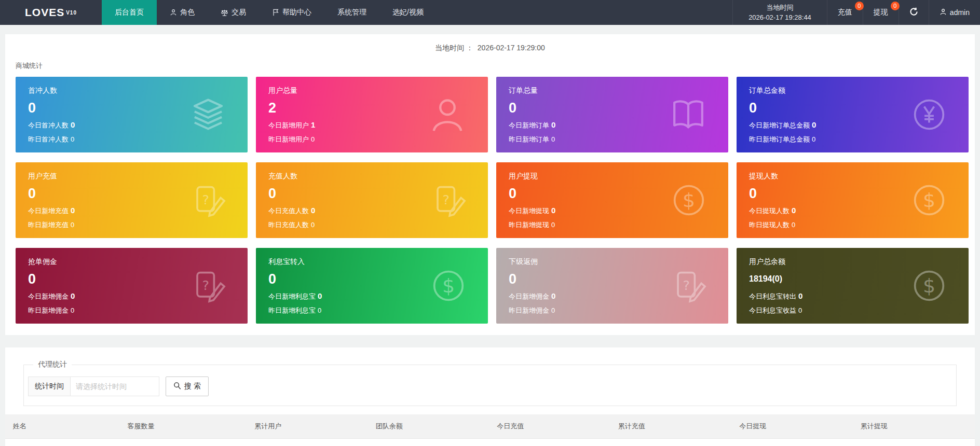 Image resolution: width=980 pixels, height=446 pixels. I want to click on app-logo-text: LOVES, so click(45, 12).